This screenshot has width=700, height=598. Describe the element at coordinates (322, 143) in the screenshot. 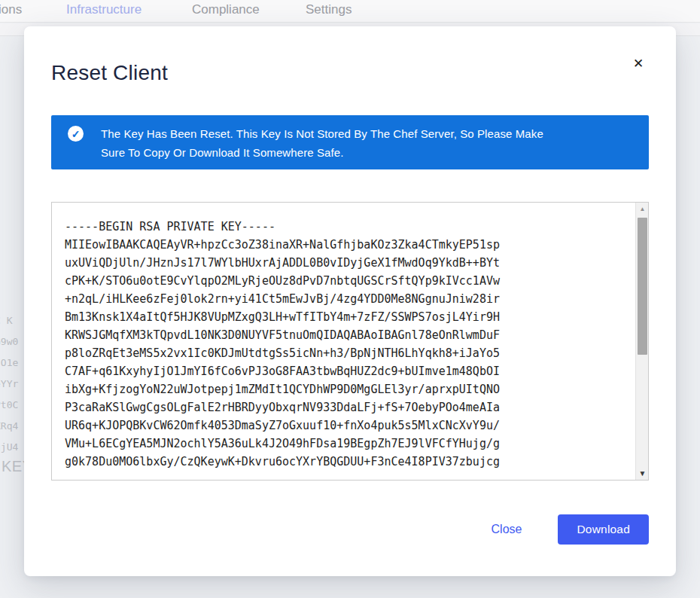

I see `banner-message: The Key Has Been Reset. This Key Is Not …` at that location.